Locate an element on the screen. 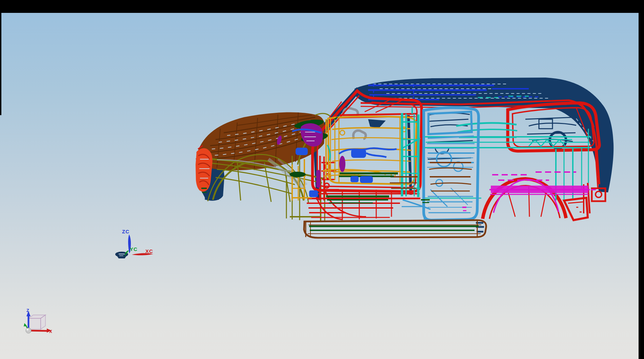 Image resolution: width=644 pixels, height=359 pixels. triad-x-label: X is located at coordinates (51, 331).